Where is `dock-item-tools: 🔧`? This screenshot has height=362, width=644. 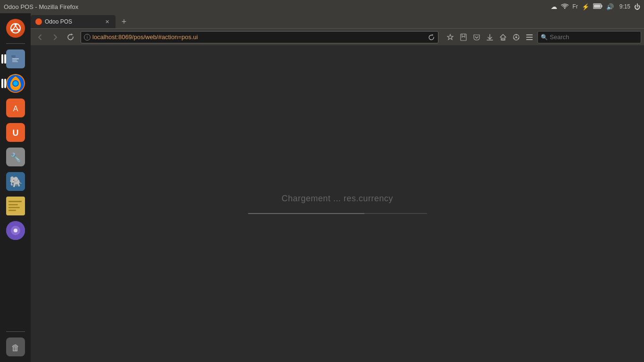 dock-item-tools: 🔧 is located at coordinates (16, 157).